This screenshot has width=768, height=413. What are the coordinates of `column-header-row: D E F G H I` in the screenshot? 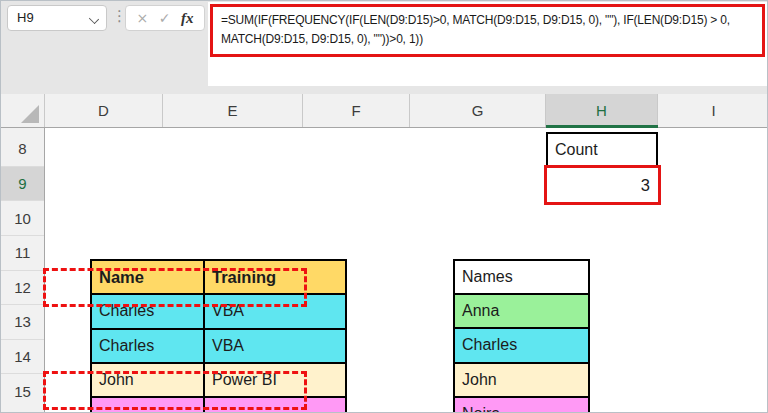 It's located at (384, 111).